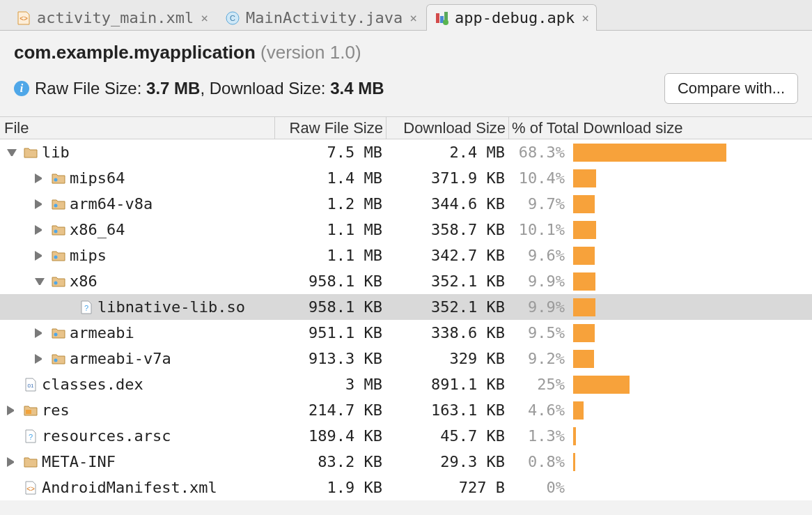 Image resolution: width=812 pixels, height=515 pixels. What do you see at coordinates (138, 255) in the screenshot?
I see `file-cell: mips` at bounding box center [138, 255].